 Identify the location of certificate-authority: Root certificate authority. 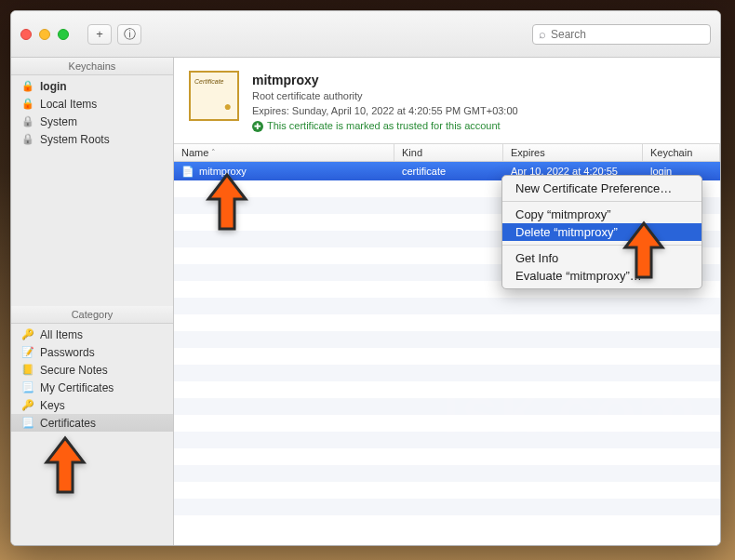
(385, 97).